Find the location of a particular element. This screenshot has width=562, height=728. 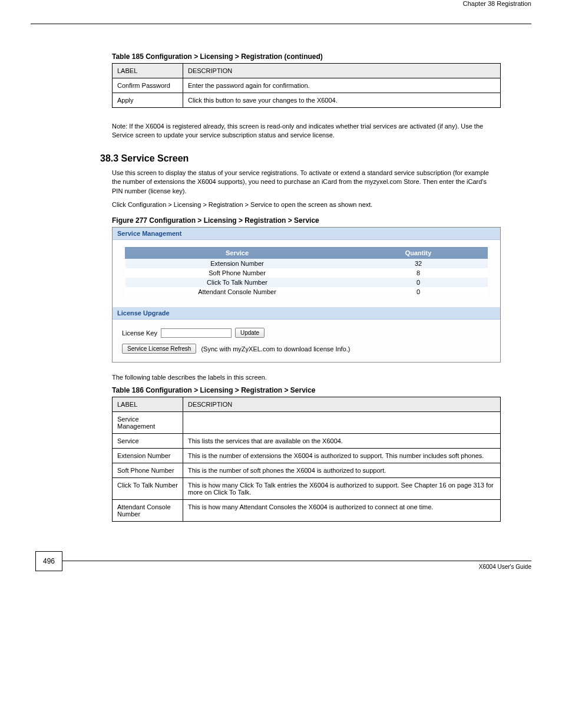

table-186-caption: Table 186 Configuration > Licensing > Re… is located at coordinates (304, 390).